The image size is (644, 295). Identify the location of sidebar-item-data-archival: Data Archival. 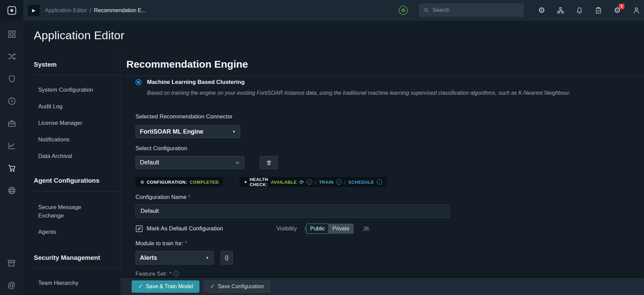
(72, 156).